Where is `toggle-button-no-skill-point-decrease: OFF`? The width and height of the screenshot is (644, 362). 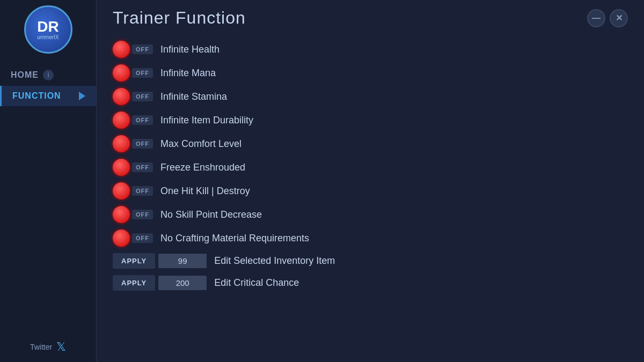 toggle-button-no-skill-point-decrease: OFF is located at coordinates (133, 215).